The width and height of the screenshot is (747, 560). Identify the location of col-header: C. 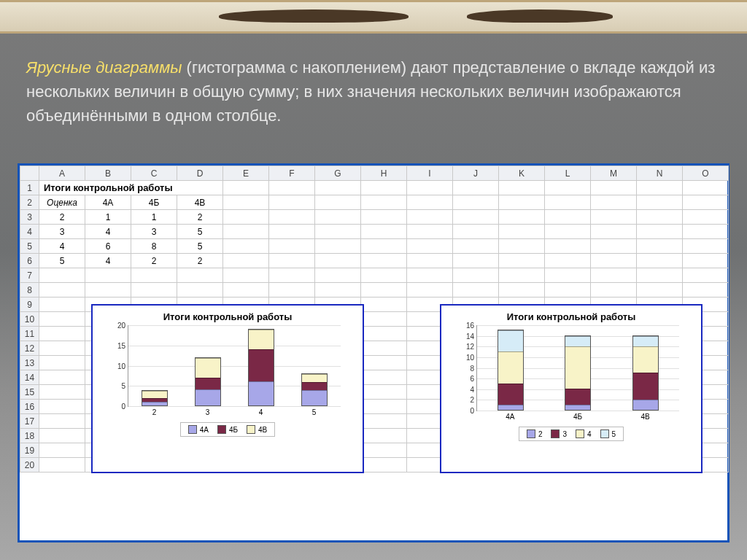
(155, 174).